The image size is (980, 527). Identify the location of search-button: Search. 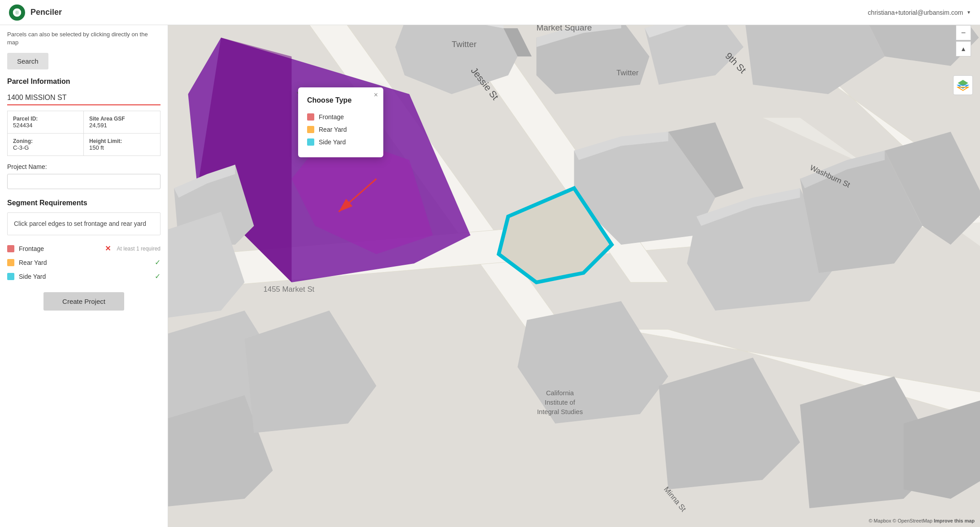
(28, 61).